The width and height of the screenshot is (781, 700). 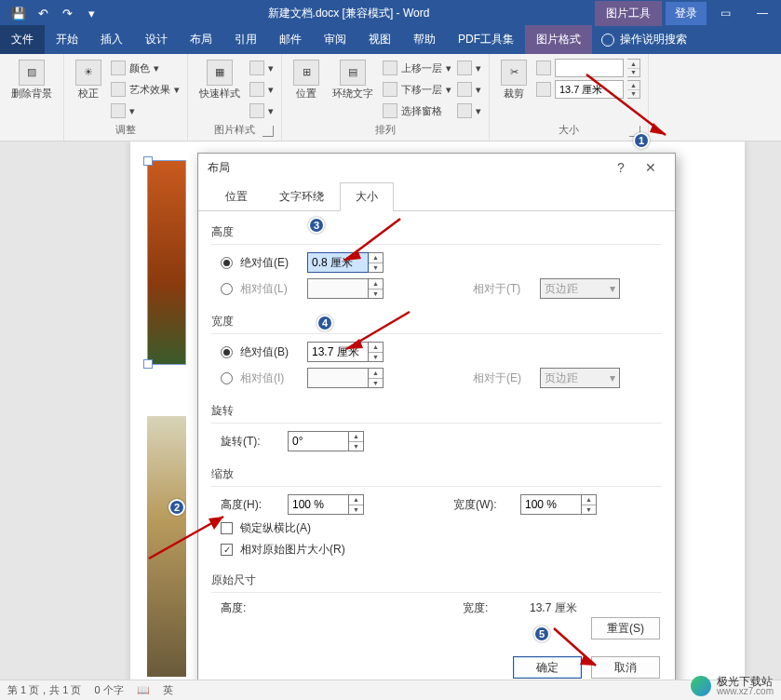 I want to click on title-bar: 💾 ↶ ↷ ▾ 新建文档.docx [兼容模式] - Word 图片工具 登录 …, so click(x=391, y=13).